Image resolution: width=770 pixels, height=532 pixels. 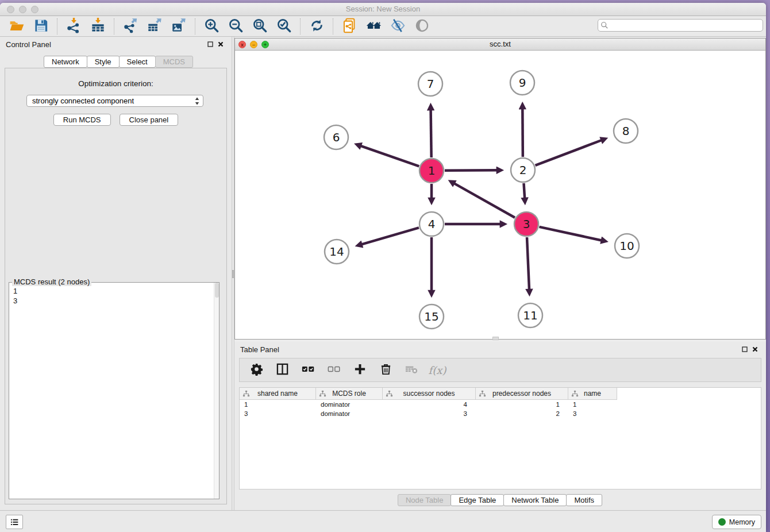 I want to click on network-document-button, so click(x=349, y=26).